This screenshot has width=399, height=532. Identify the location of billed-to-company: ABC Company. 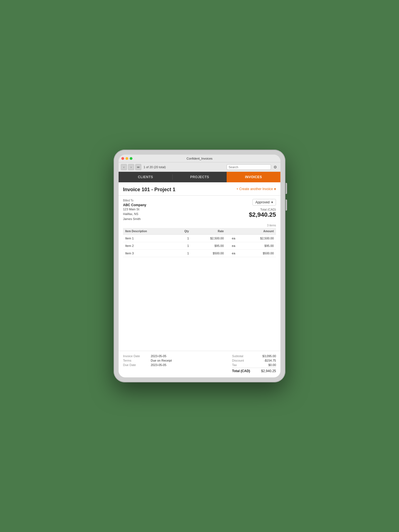
(135, 205).